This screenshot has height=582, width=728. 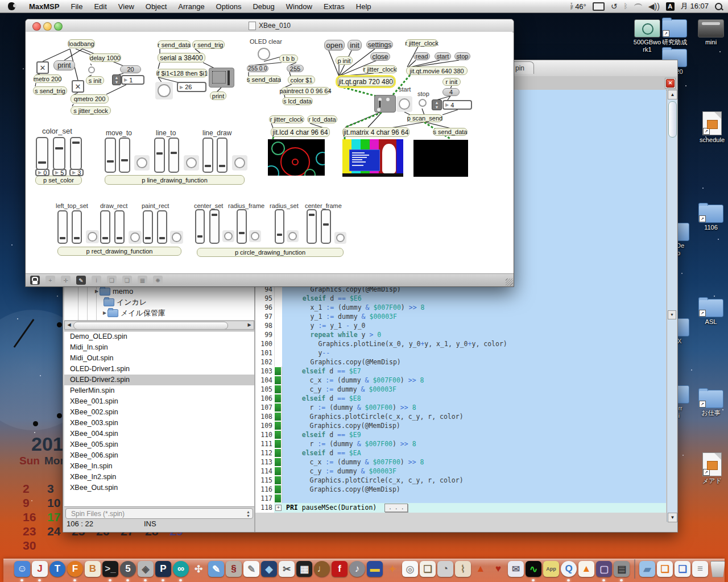 I want to click on ellipsis-button: . . ., so click(x=396, y=508).